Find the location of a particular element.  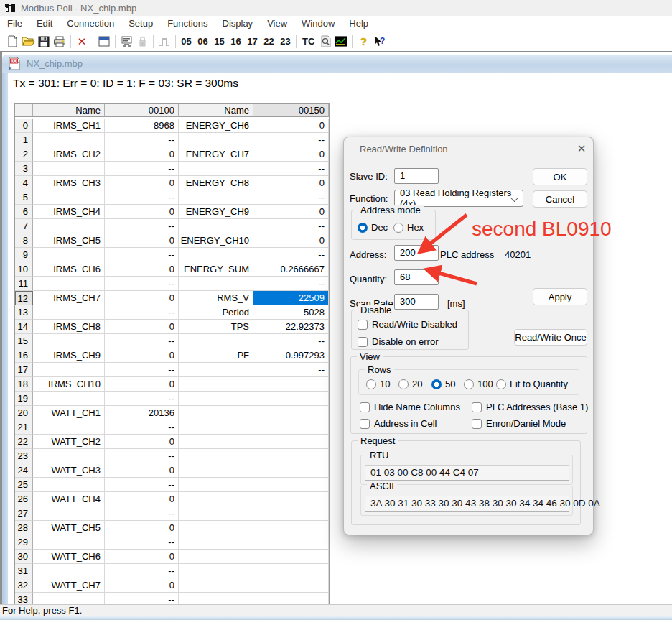

function-22-button: 22 is located at coordinates (269, 42).